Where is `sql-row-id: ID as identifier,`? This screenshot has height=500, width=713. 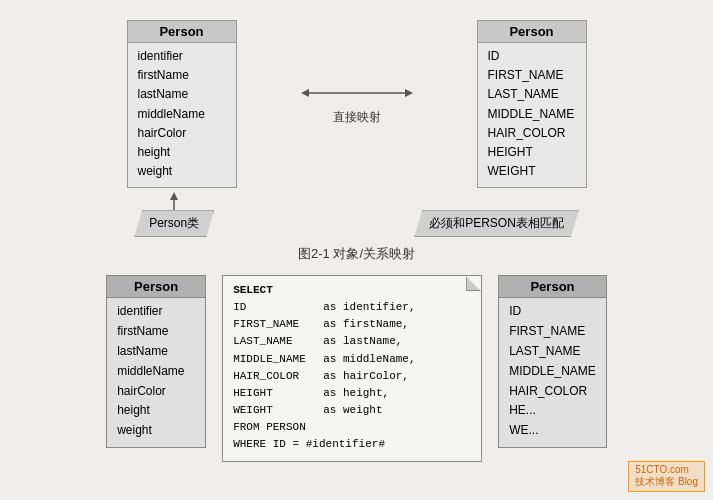 sql-row-id: ID as identifier, is located at coordinates (352, 308).